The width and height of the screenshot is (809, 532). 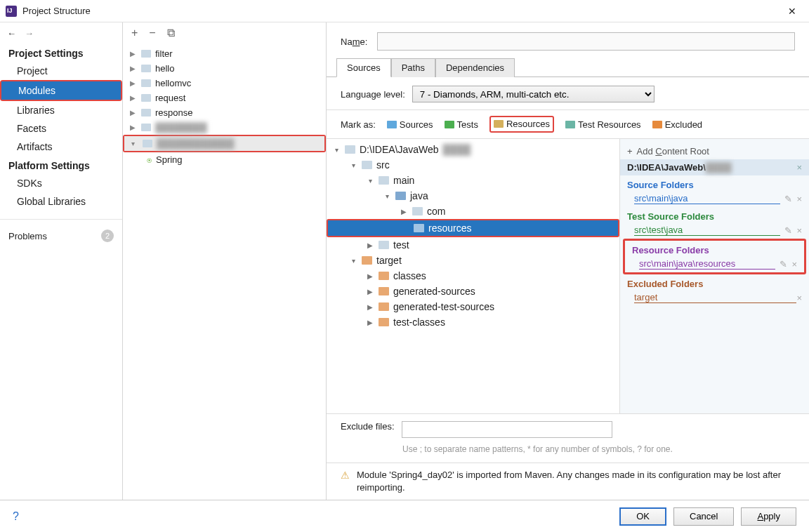 What do you see at coordinates (461, 125) in the screenshot?
I see `mark-tests-button: Tests` at bounding box center [461, 125].